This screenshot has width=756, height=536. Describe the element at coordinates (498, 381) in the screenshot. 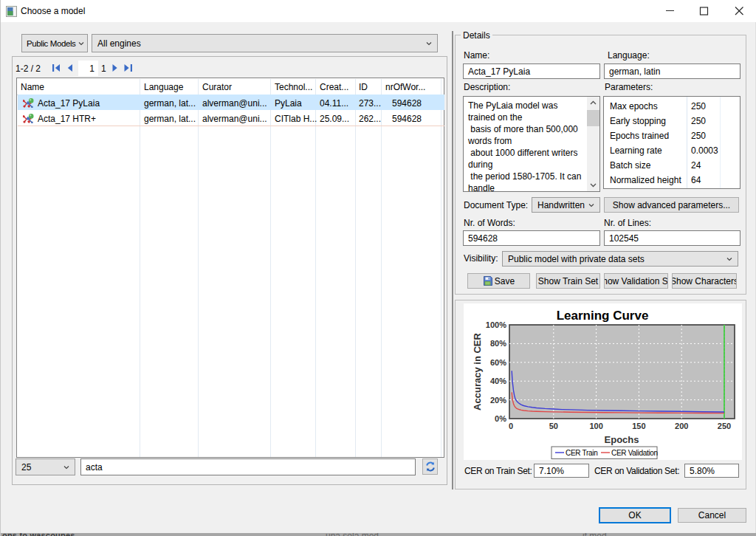

I see `svg-text: 40%` at that location.